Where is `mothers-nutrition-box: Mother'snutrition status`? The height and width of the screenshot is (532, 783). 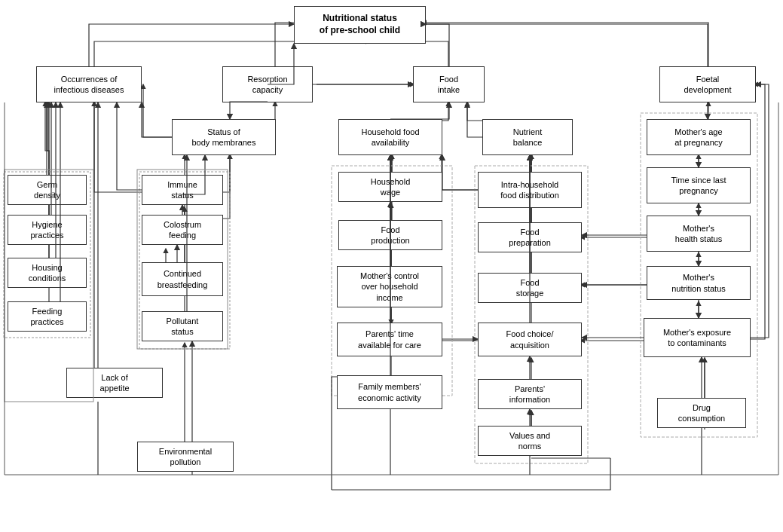 mothers-nutrition-box: Mother'snutrition status is located at coordinates (699, 283).